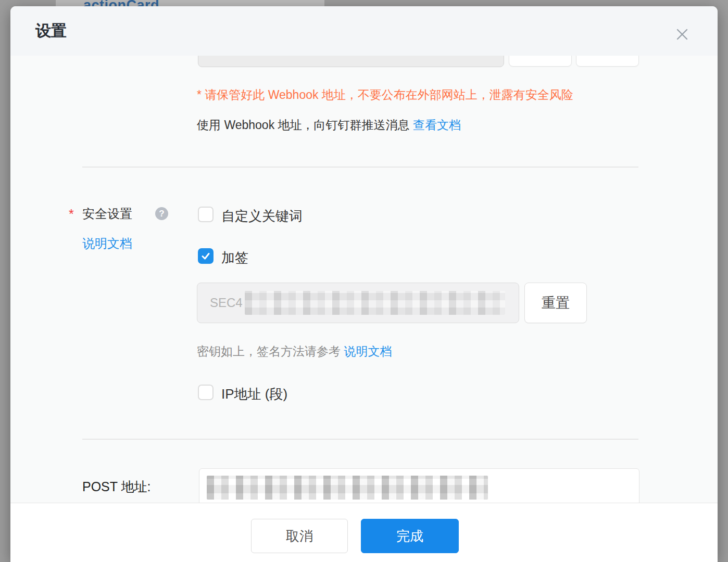  Describe the element at coordinates (226, 303) in the screenshot. I see `secret-key-prefix: SEC4` at that location.